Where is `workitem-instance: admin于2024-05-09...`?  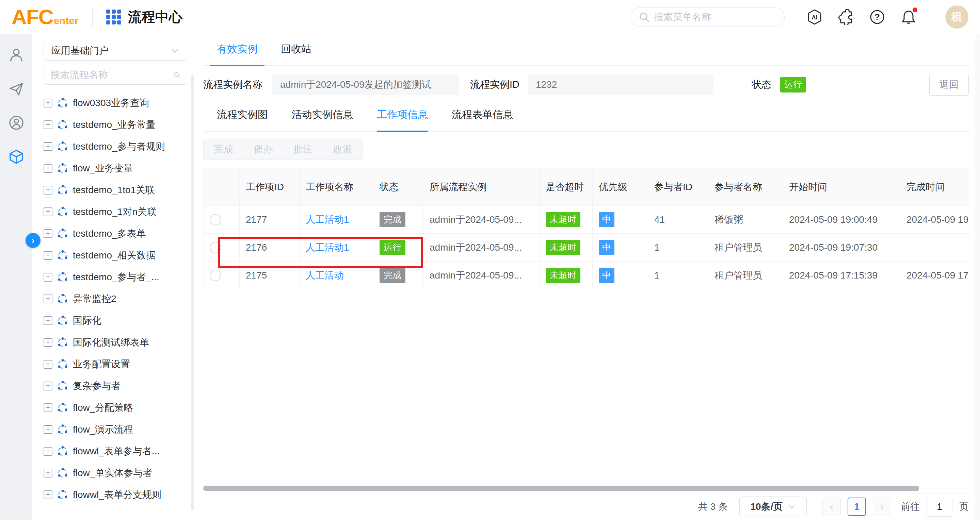 workitem-instance: admin于2024-05-09... is located at coordinates (476, 247).